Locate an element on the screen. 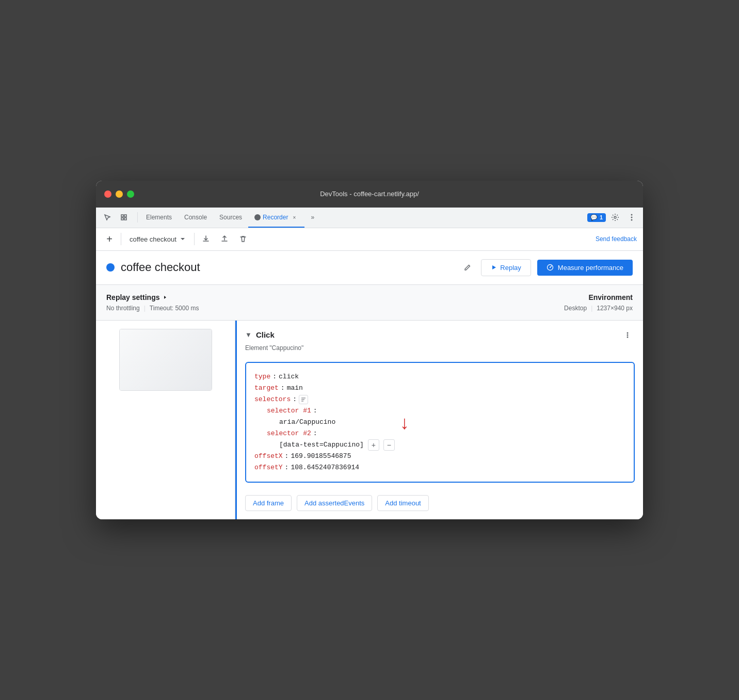 Image resolution: width=739 pixels, height=700 pixels. add-recording-button: + is located at coordinates (109, 239).